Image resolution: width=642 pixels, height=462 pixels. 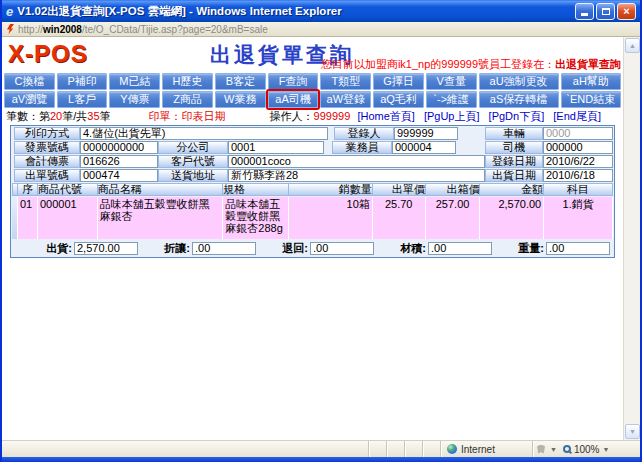 I want to click on record-count: 筆數：第20筆/共35筆, so click(x=58, y=116).